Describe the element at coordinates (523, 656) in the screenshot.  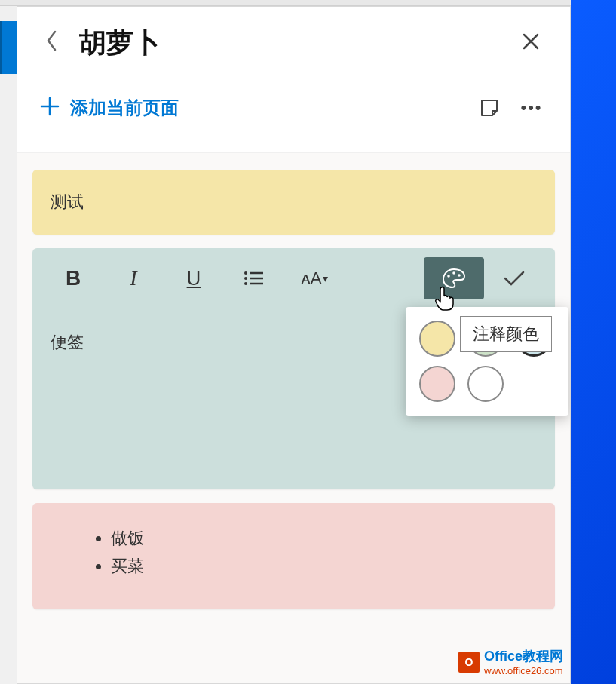
I see `watermark-brand: Office教程网` at that location.